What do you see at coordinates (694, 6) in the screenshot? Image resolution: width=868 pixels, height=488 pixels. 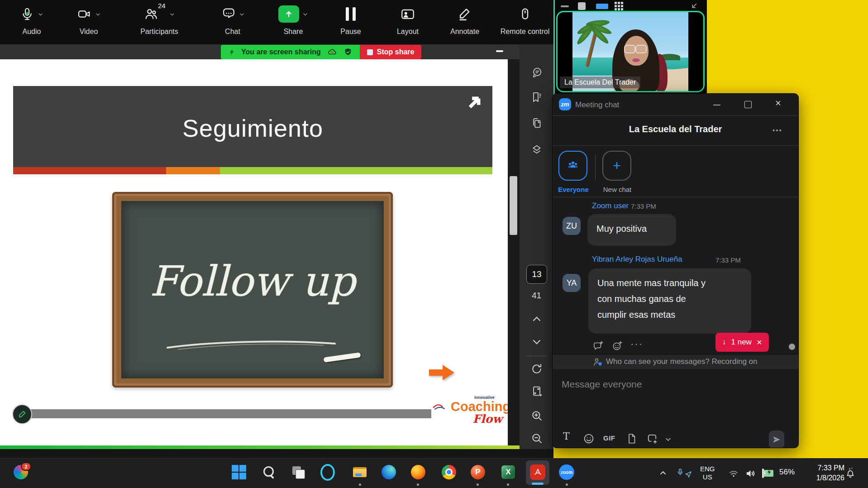 I see `collapse-arrow-icon` at bounding box center [694, 6].